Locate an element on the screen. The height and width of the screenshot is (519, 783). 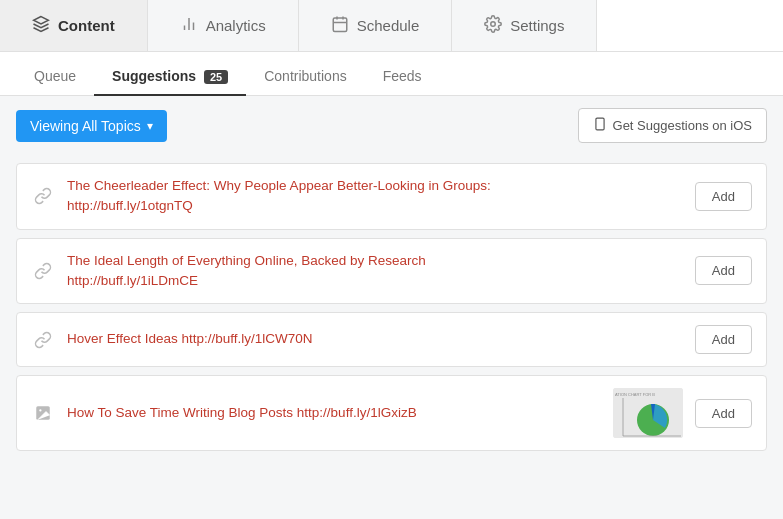
calendar-icon is located at coordinates (340, 26).